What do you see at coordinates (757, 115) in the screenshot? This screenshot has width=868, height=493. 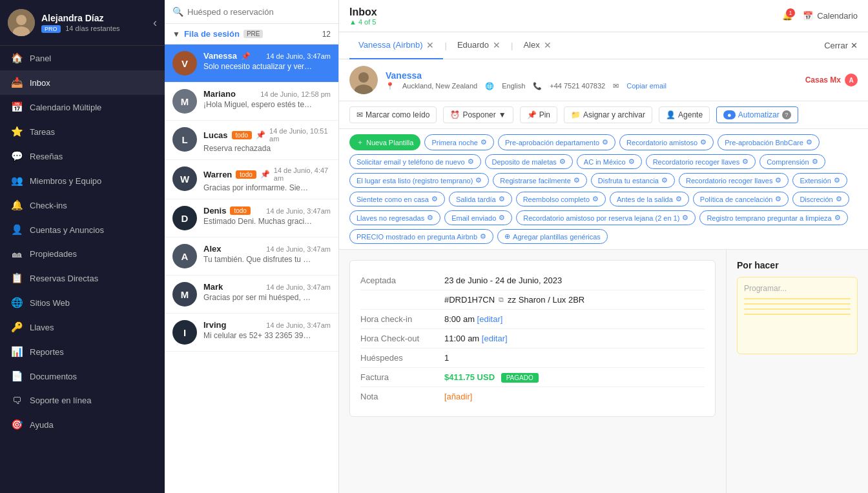 I see `automate-button: ● Automatizar ?` at bounding box center [757, 115].